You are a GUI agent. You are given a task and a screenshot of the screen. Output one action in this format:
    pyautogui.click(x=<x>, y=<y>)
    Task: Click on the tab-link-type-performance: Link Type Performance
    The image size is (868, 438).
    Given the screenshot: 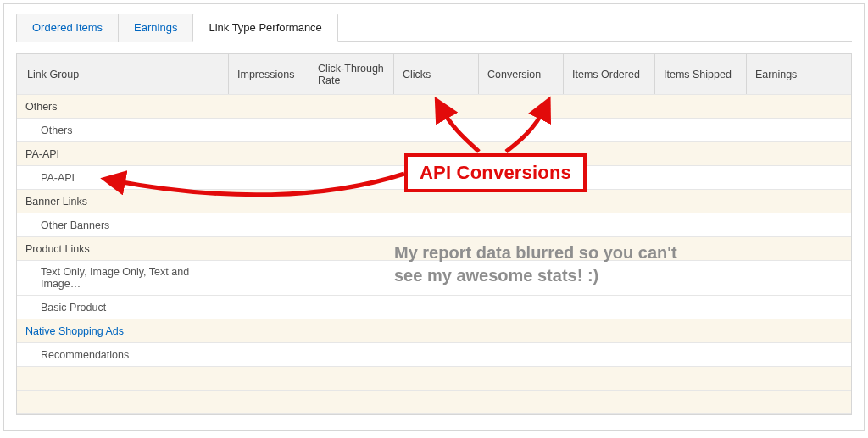 What is the action you would take?
    pyautogui.click(x=264, y=27)
    